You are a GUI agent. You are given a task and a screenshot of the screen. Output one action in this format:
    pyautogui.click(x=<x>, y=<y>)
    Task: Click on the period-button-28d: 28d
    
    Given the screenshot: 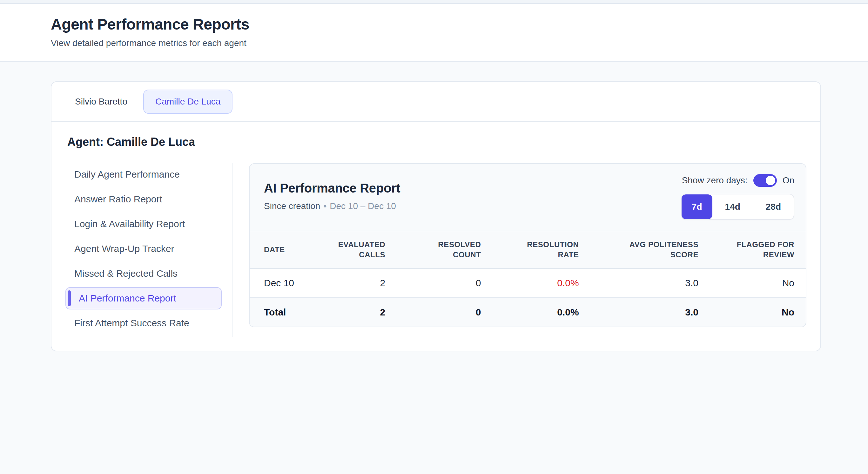 What is the action you would take?
    pyautogui.click(x=773, y=207)
    